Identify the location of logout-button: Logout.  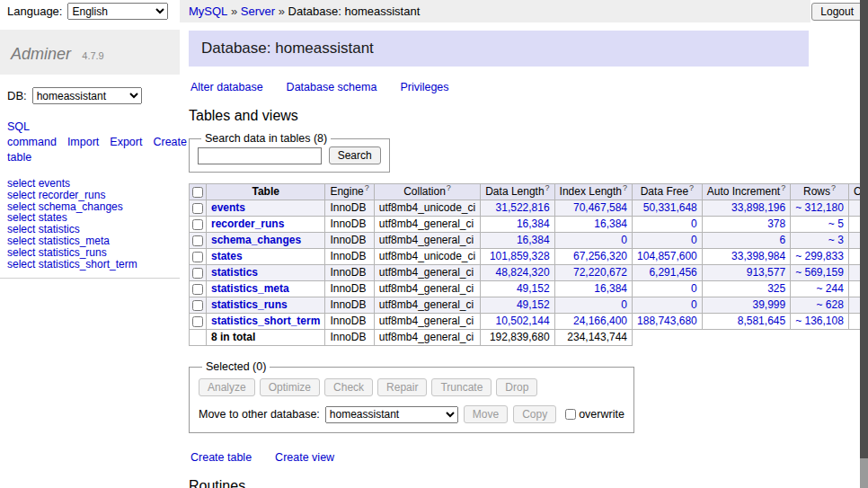
(837, 12).